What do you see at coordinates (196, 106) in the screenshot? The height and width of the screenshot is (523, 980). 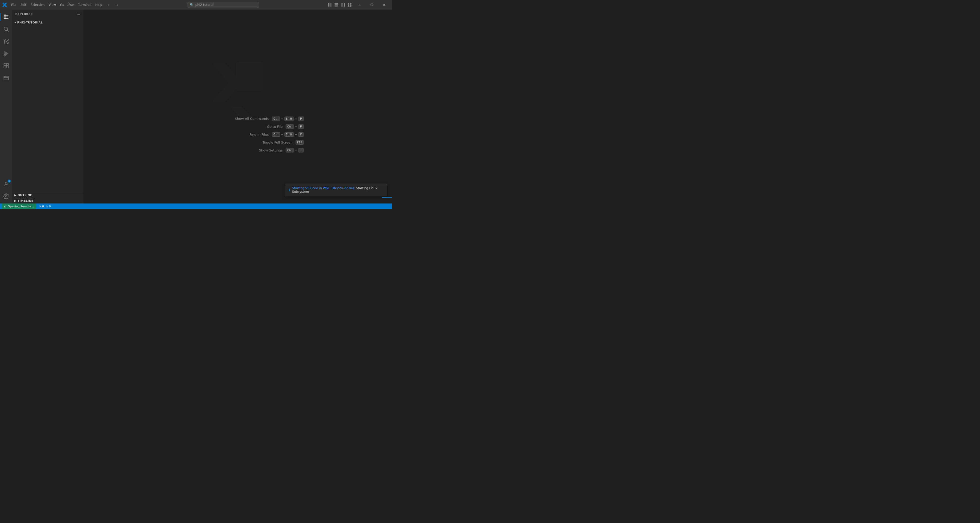 I see `main-area: 1 Explorer − ▼ PHI2-TUTORIAL ▶` at bounding box center [196, 106].